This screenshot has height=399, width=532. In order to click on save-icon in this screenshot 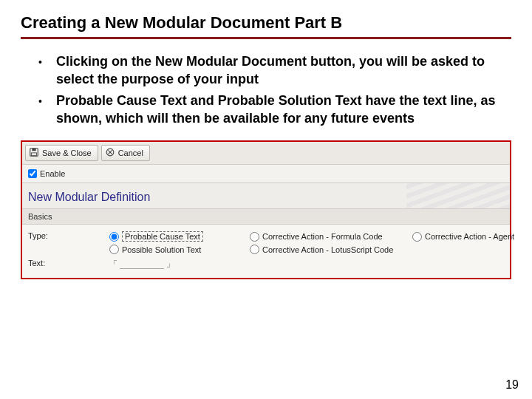, I will do `click(34, 153)`.